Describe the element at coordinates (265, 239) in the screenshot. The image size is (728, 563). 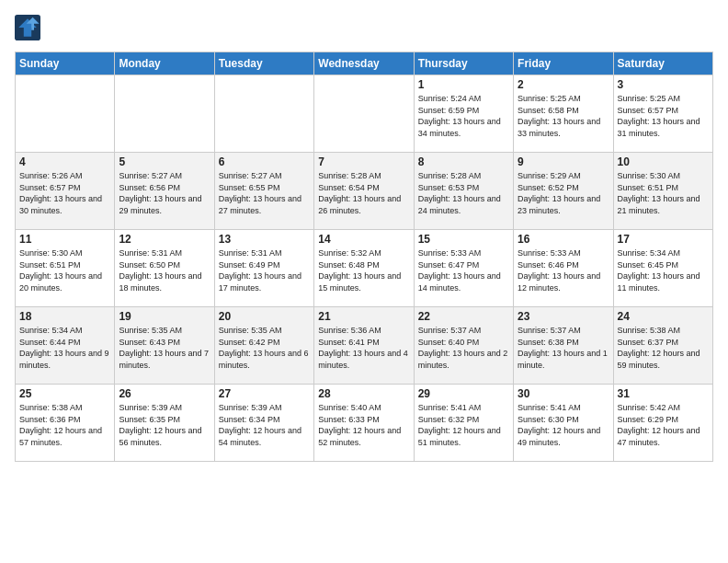
I see `day-number: 13` at that location.